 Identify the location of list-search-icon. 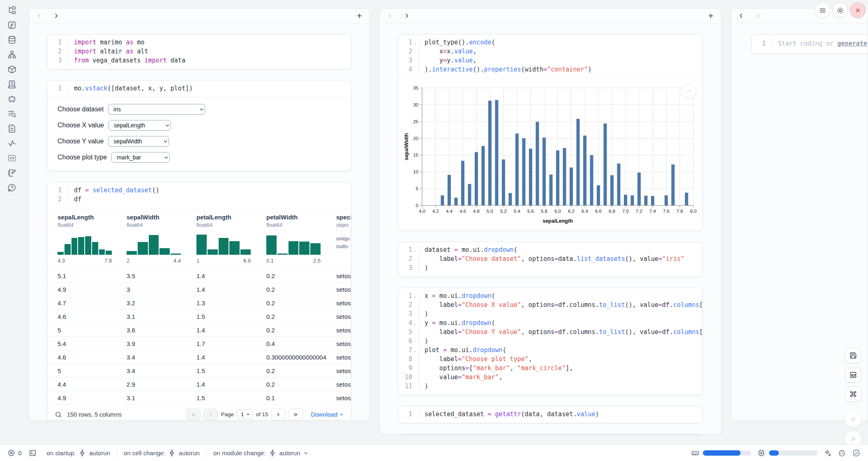
(12, 114).